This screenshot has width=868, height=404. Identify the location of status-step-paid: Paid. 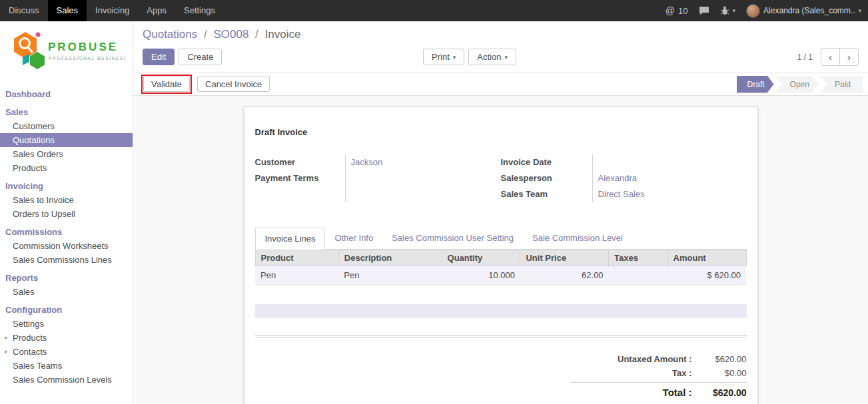
(841, 85).